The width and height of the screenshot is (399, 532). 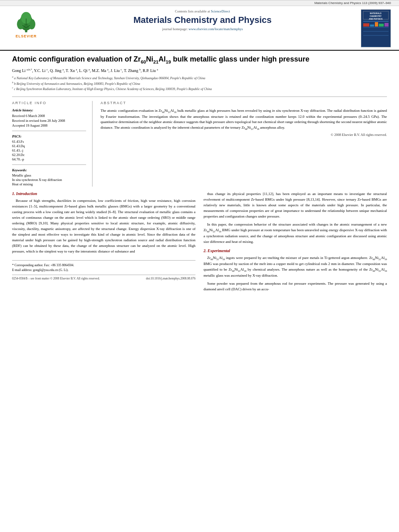 What do you see at coordinates (376, 16) in the screenshot?
I see `svg-text: CHEMISTRY` at bounding box center [376, 16].